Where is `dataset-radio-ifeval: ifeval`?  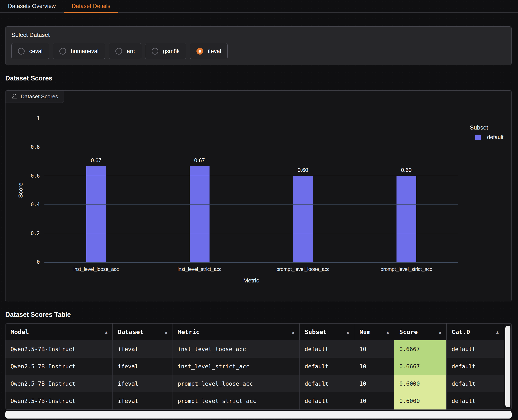
dataset-radio-ifeval: ifeval is located at coordinates (209, 51).